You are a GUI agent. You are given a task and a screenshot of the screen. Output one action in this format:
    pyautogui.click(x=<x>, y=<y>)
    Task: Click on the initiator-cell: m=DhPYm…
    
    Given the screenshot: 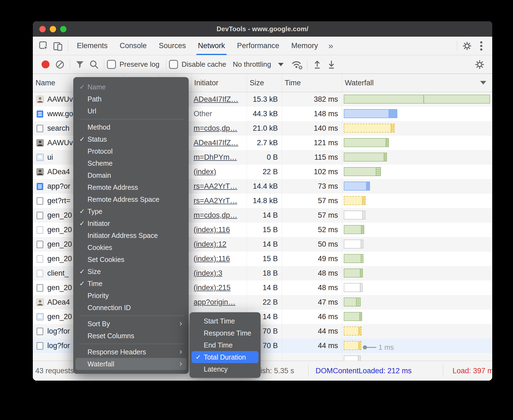 What is the action you would take?
    pyautogui.click(x=219, y=158)
    